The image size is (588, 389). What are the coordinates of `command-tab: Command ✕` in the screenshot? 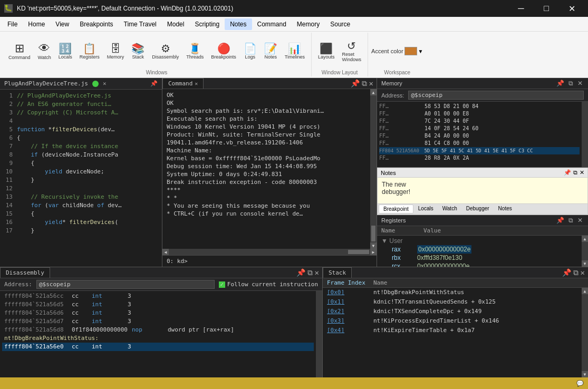 It's located at (183, 83).